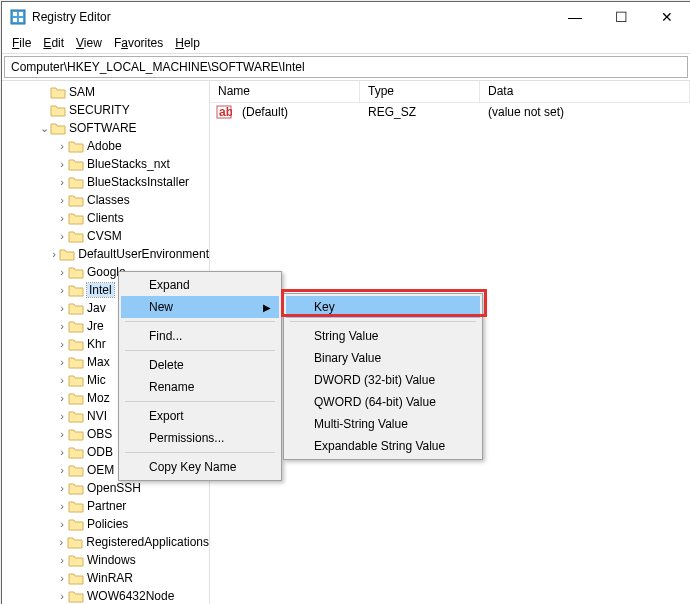 The image size is (690, 604). What do you see at coordinates (144, 254) in the screenshot?
I see `tree-label: DefaultUserEnvironment` at bounding box center [144, 254].